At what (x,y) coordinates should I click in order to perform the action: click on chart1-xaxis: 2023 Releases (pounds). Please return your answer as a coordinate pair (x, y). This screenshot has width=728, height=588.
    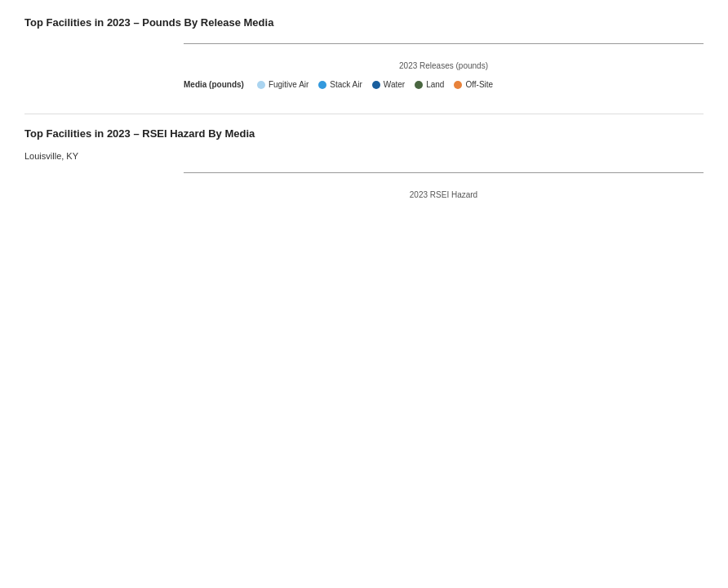
    Looking at the image, I should click on (444, 57).